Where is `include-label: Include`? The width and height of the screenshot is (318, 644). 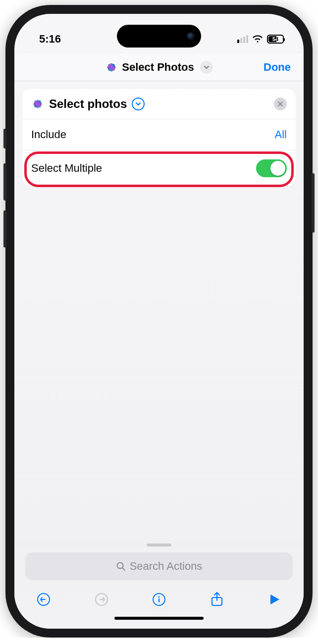 include-label: Include is located at coordinates (49, 135).